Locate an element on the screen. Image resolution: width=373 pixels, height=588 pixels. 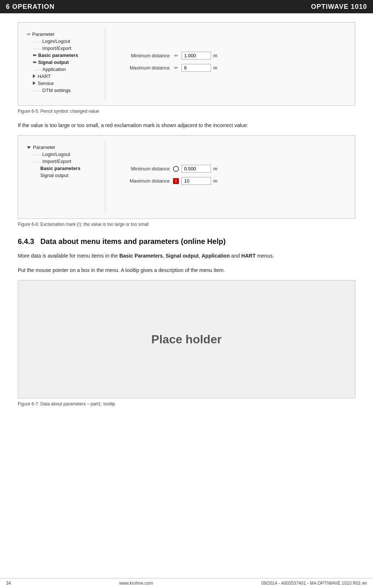
menu-label-import-2: Import/Export is located at coordinates (57, 161).